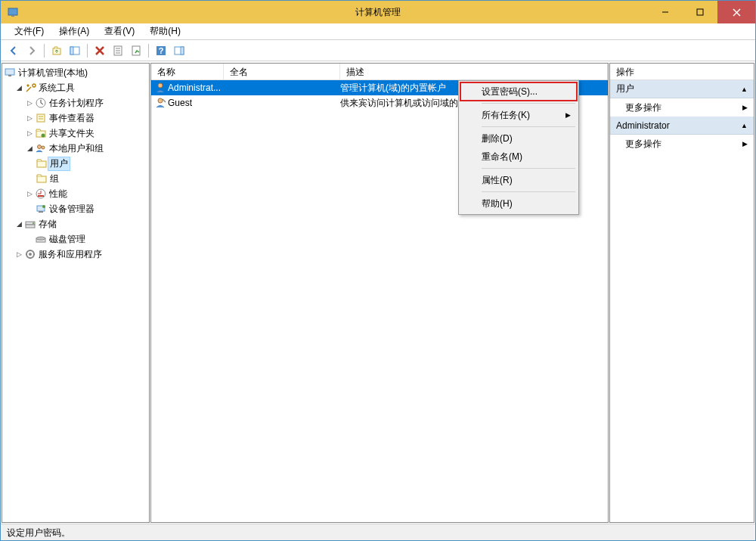 This screenshot has height=541, width=756. I want to click on actions-header: 操作, so click(682, 72).